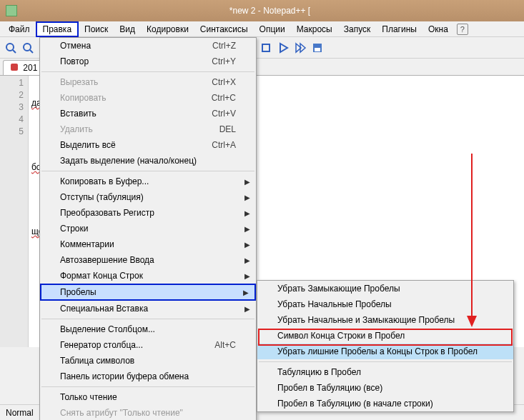 This screenshot has width=524, height=420. Describe the element at coordinates (148, 244) in the screenshot. I see `edit-menu-item-14: Комментарии▶` at that location.